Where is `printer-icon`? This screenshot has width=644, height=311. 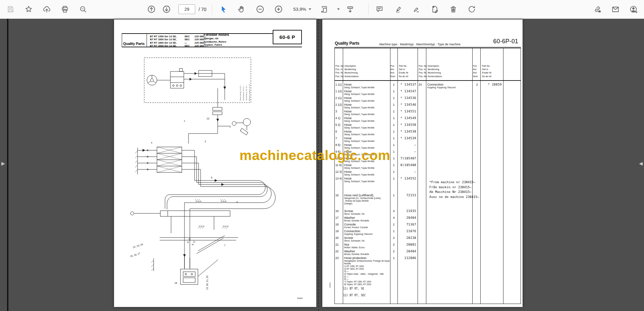
printer-icon is located at coordinates (65, 9).